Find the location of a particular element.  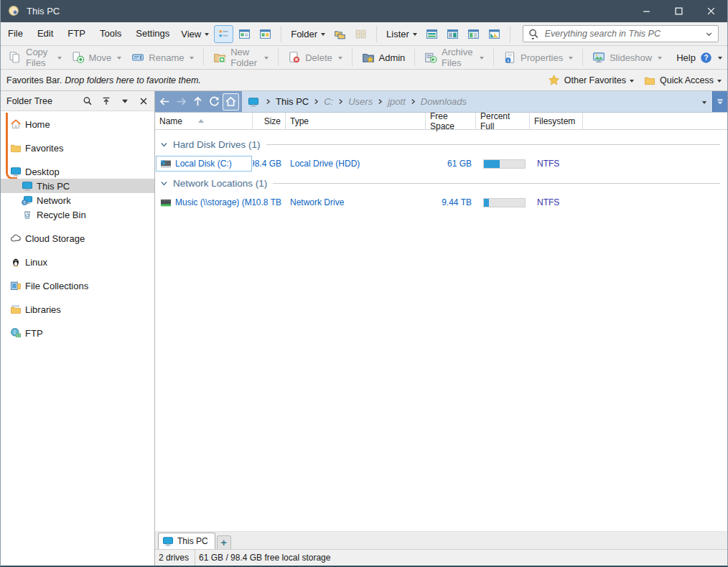

column-header-filesystem: Filesystem is located at coordinates (556, 121).